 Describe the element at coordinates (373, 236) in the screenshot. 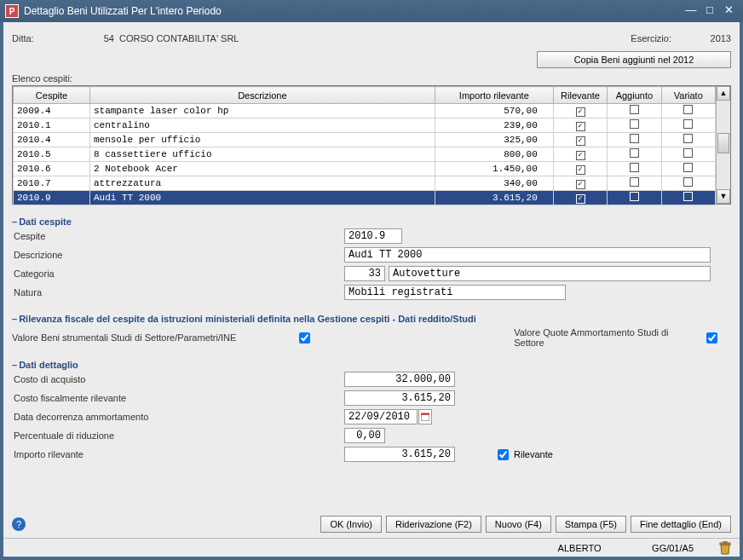

I see `cespite-input` at that location.